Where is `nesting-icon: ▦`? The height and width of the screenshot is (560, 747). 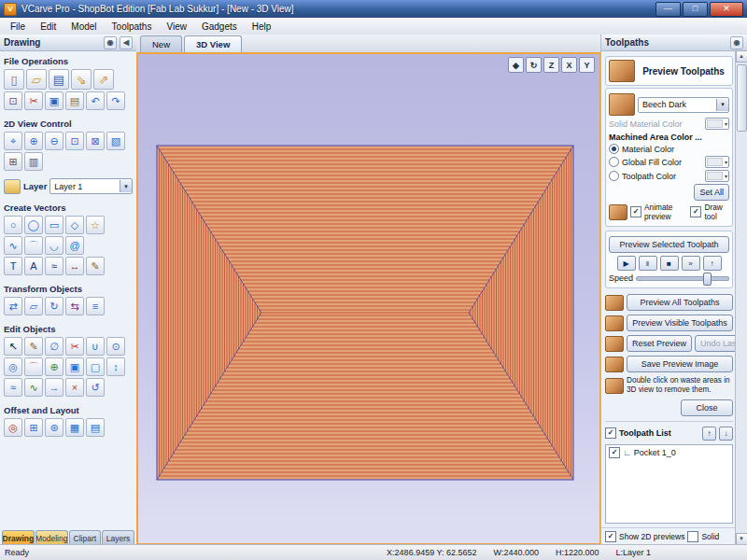 nesting-icon: ▦ is located at coordinates (75, 427).